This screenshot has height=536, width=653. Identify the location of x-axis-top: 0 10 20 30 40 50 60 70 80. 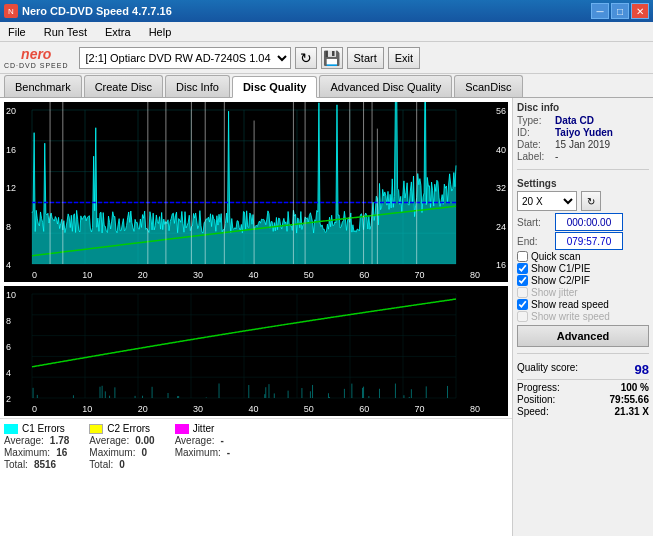
(256, 275).